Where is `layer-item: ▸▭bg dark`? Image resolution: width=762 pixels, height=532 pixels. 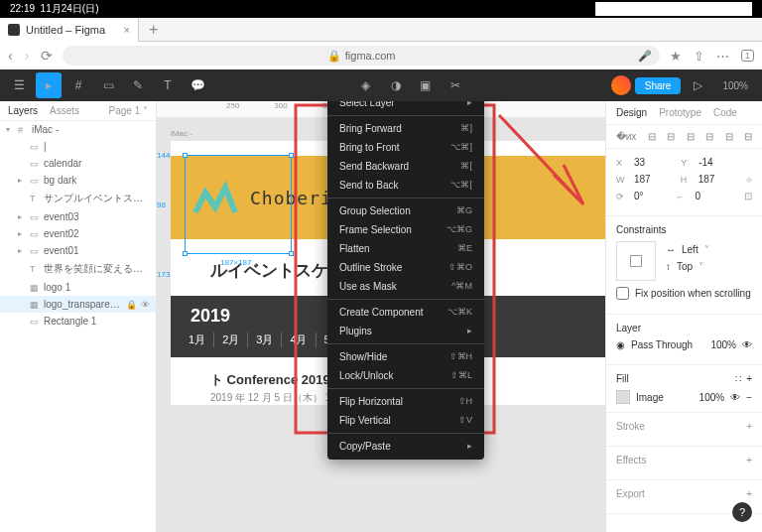 layer-item: ▸▭bg dark is located at coordinates (77, 181).